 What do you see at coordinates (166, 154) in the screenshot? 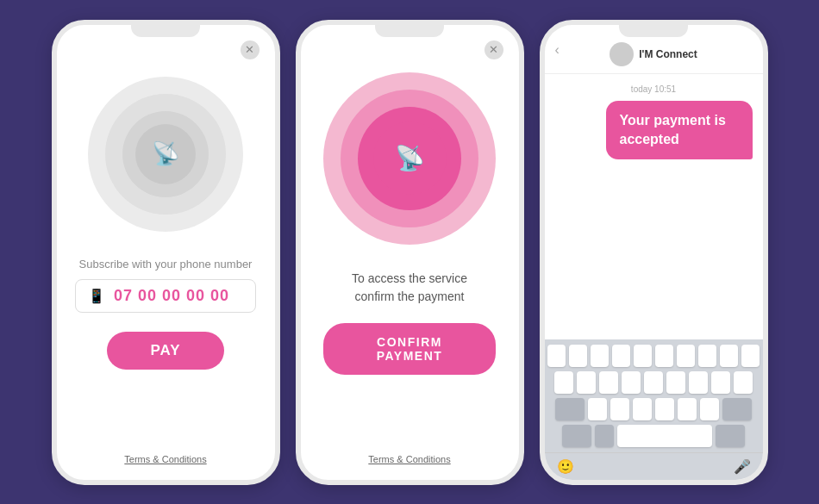
I see `ring-core-1: 📡` at bounding box center [166, 154].